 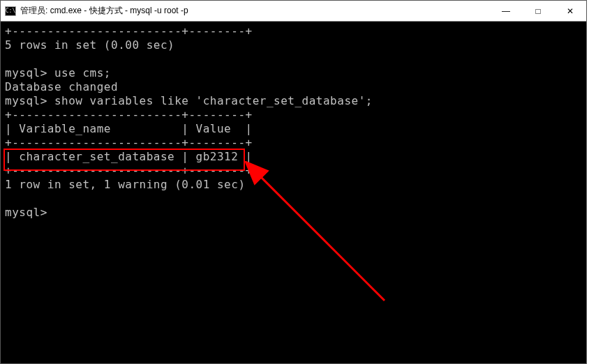 I want to click on annotation-arrow-icon, so click(x=322, y=238).